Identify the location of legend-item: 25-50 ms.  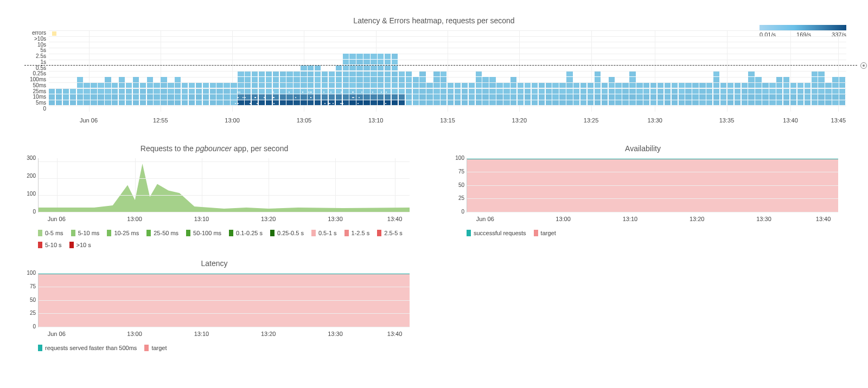
(163, 233).